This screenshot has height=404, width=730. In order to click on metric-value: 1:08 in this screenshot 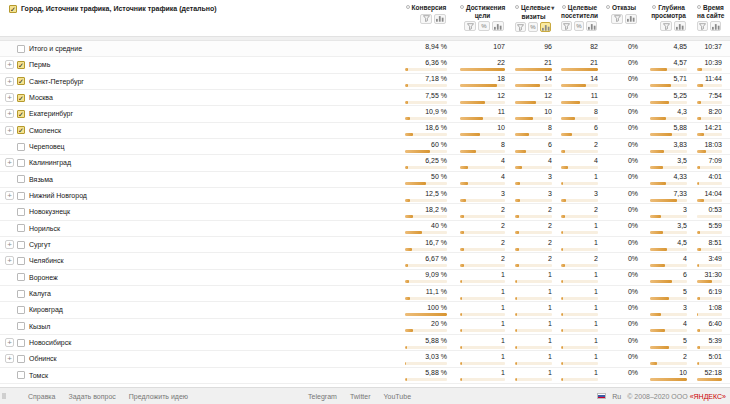, I will do `click(710, 308)`.